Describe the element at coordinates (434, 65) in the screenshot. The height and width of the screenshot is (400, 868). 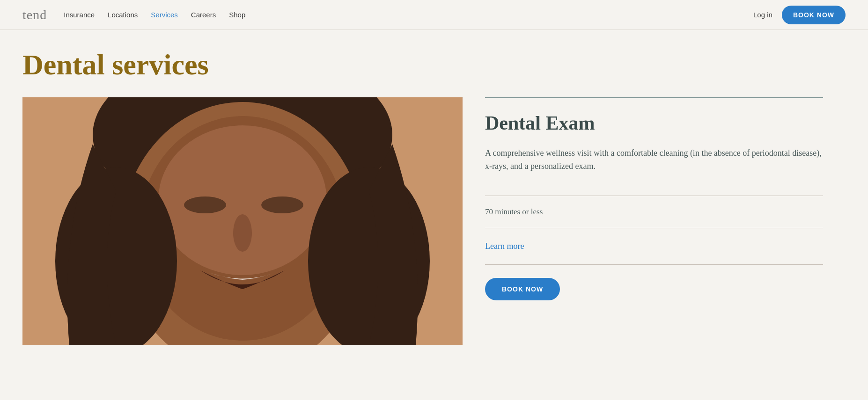
I see `page-title: Dental services` at that location.